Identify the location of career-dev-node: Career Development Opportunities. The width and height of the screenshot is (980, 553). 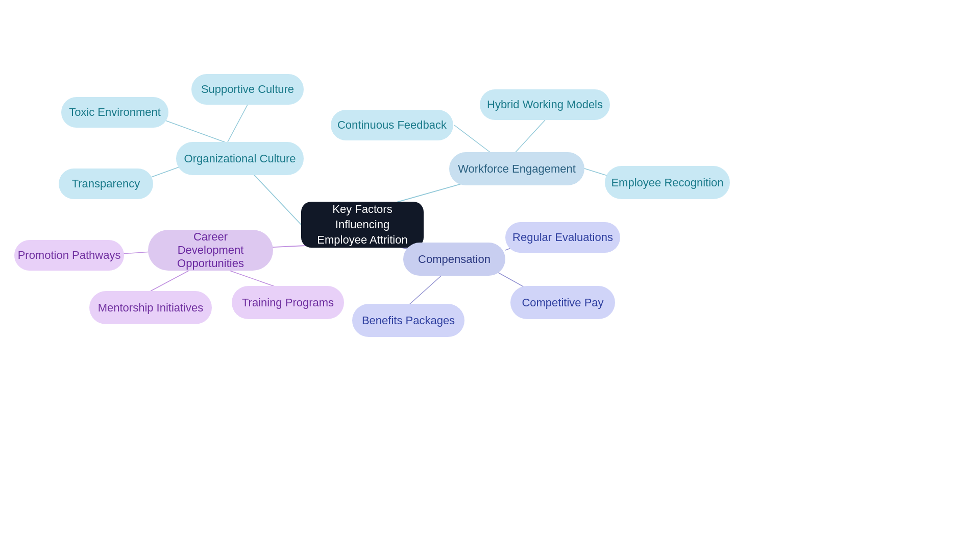
(210, 250).